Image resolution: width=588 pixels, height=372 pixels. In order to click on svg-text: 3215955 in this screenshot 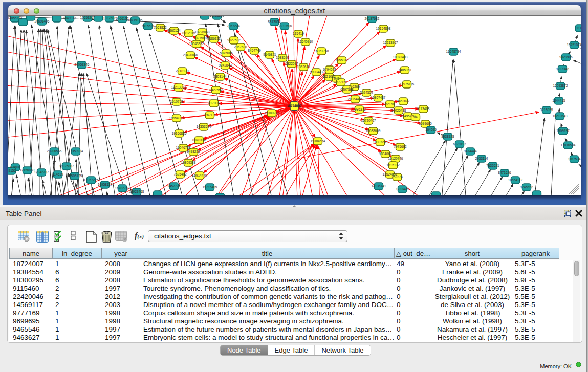, I will do `click(547, 110)`.